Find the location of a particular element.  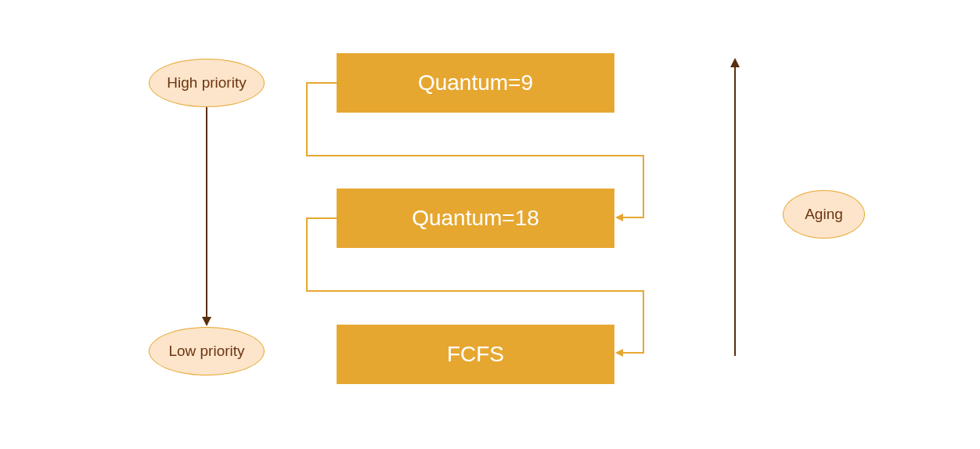

priority-arrow-line is located at coordinates (207, 213).